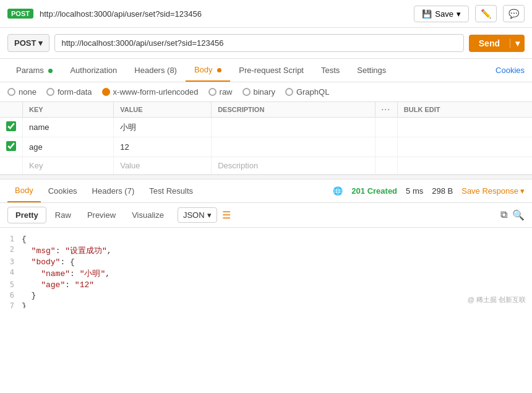 The image size is (532, 393). I want to click on fmt-tab-raw-label: Raw, so click(63, 215).